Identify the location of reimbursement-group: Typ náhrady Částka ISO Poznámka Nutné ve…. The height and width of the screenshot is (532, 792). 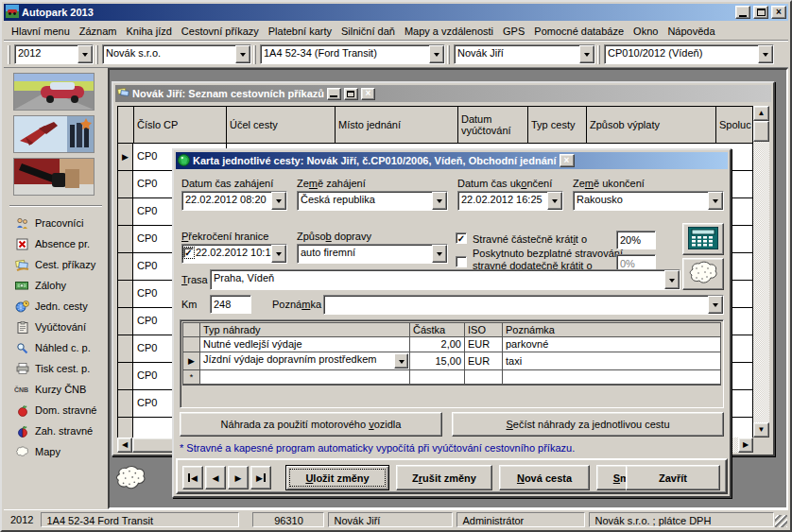
(452, 364).